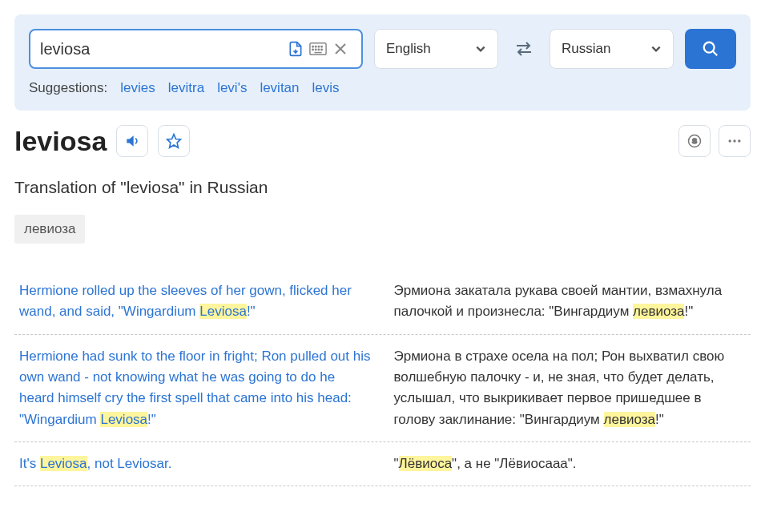  I want to click on headline-left: leviosa, so click(103, 141).